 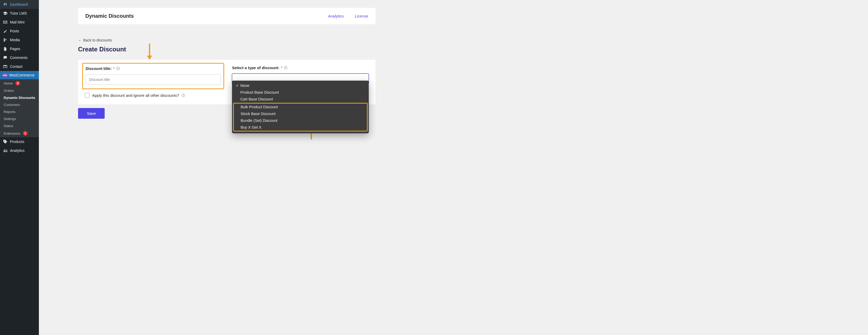 What do you see at coordinates (25, 133) in the screenshot?
I see `count-badge: 1` at bounding box center [25, 133].